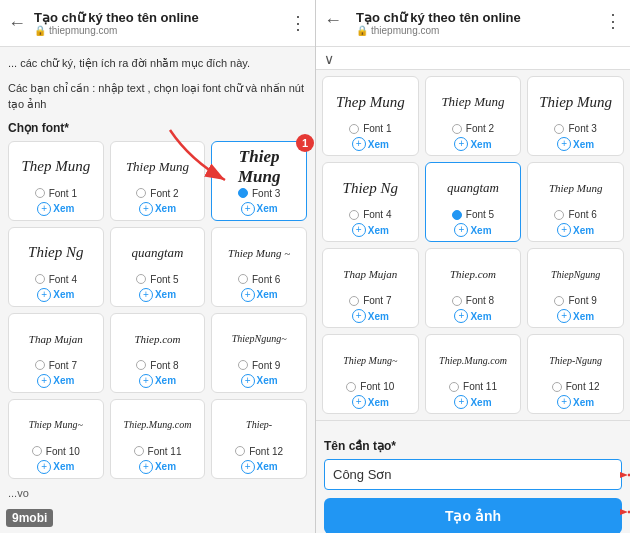 The height and width of the screenshot is (533, 630). Describe the element at coordinates (576, 316) in the screenshot. I see `right-xem-row-9: Xem` at that location.